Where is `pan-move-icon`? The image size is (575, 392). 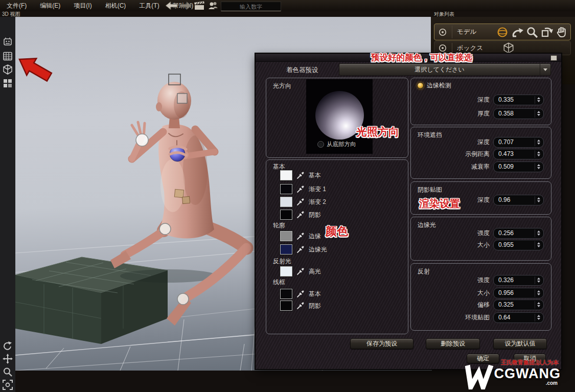
pan-move-icon is located at coordinates (8, 359).